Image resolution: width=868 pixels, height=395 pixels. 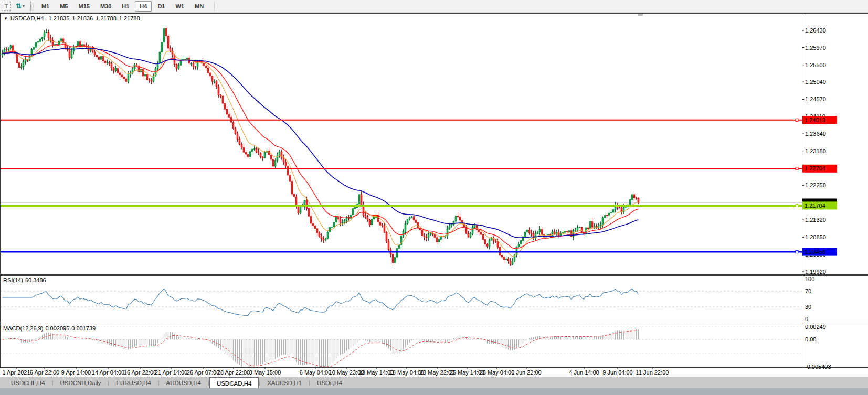 What do you see at coordinates (526, 372) in the screenshot?
I see `time-axis-label: 1 Jun 22:00` at bounding box center [526, 372].